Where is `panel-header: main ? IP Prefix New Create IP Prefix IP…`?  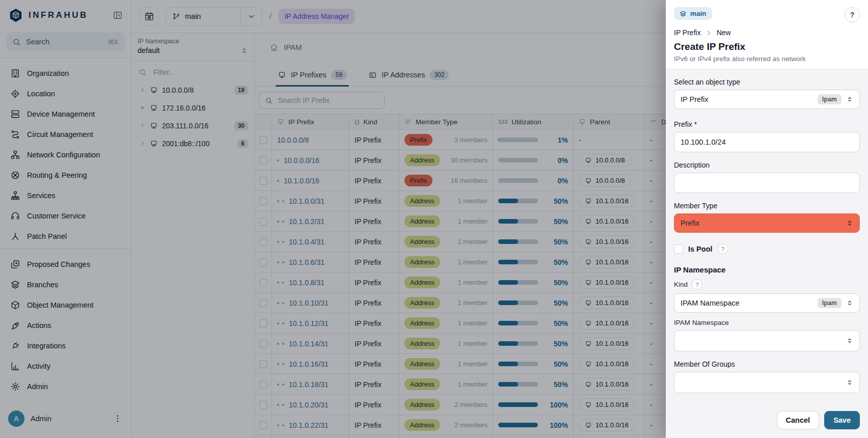 panel-header: main ? IP Prefix New Create IP Prefix IP… is located at coordinates (767, 35).